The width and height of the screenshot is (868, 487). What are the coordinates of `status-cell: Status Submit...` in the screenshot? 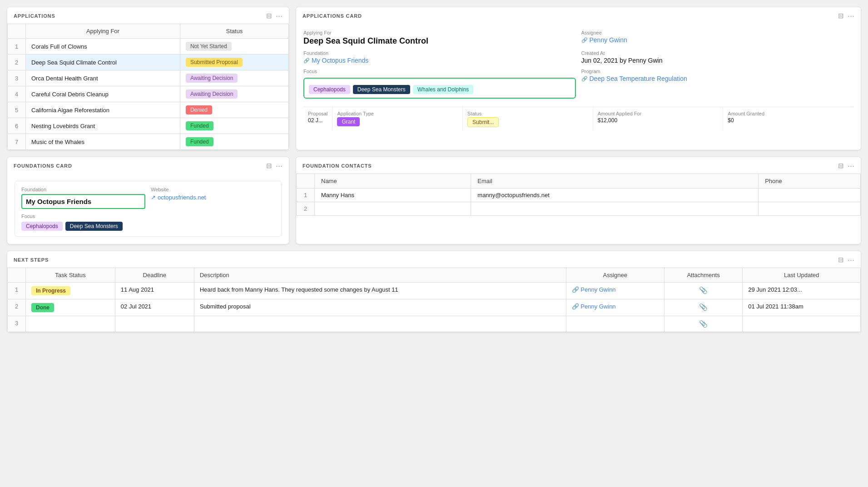 It's located at (528, 119).